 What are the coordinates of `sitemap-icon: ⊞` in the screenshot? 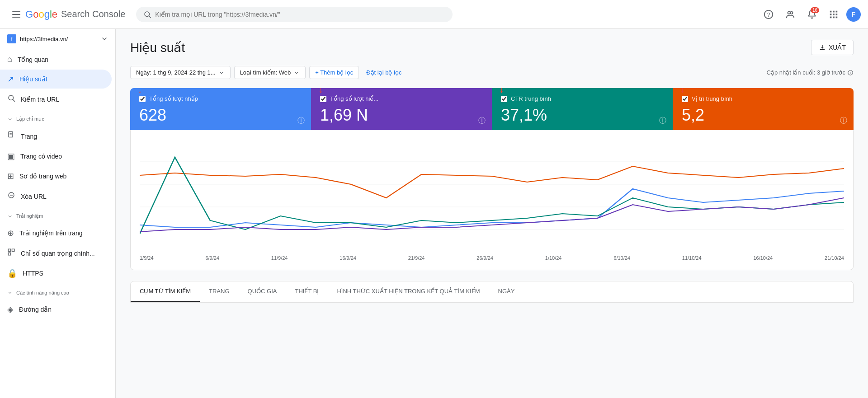 It's located at (11, 176).